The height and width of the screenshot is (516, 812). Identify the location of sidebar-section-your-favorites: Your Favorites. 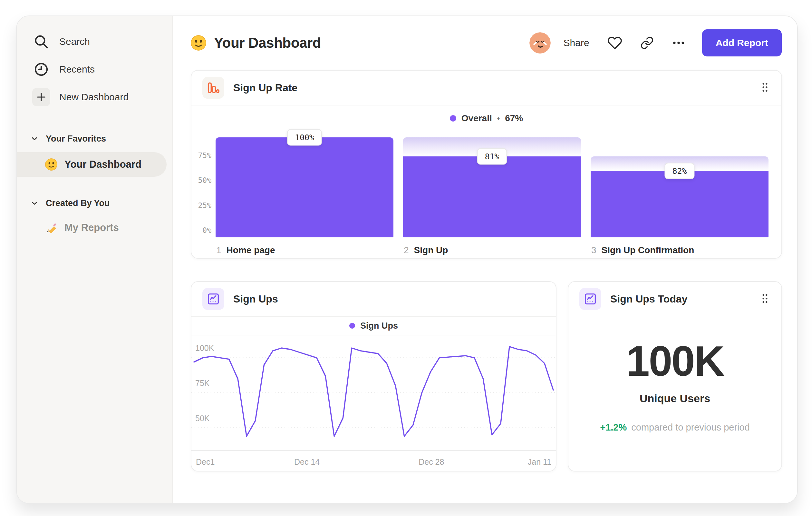
(94, 139).